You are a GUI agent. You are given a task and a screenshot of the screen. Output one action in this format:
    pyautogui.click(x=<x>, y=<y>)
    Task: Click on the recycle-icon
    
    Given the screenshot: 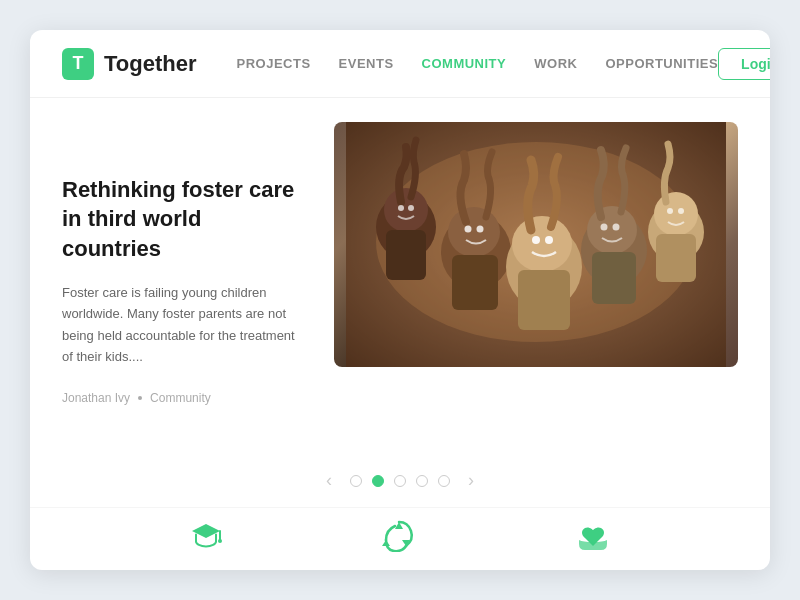 What is the action you would take?
    pyautogui.click(x=399, y=535)
    